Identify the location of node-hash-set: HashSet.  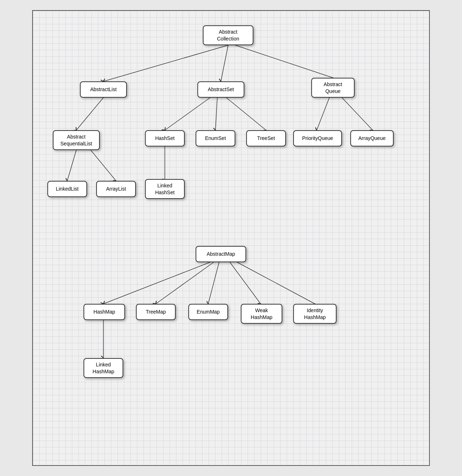
(165, 138).